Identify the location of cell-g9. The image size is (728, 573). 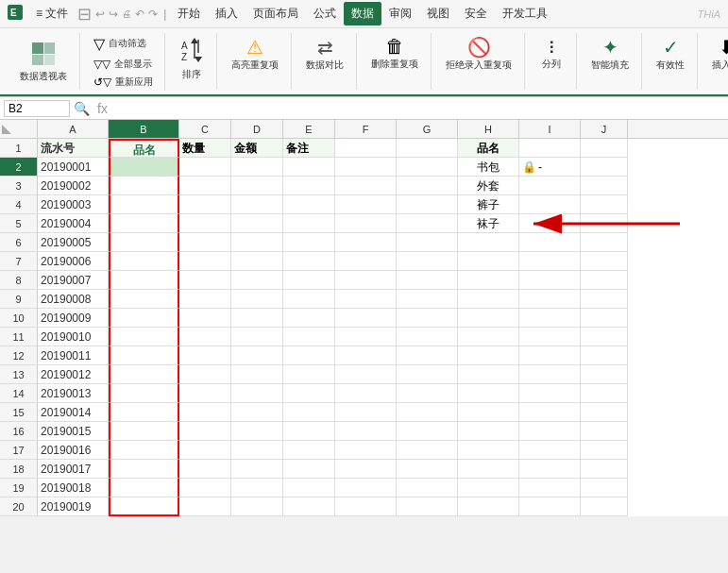
(427, 299).